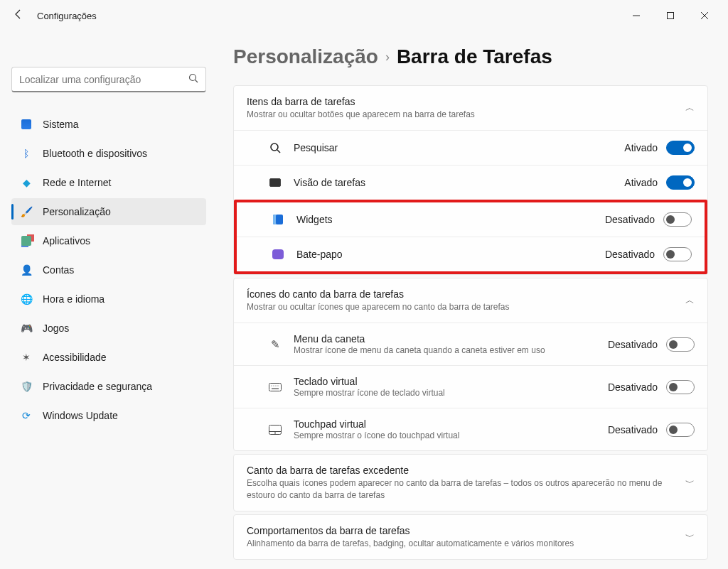  Describe the element at coordinates (109, 299) in the screenshot. I see `sidebar-item-time: 🌐 Hora e idioma` at that location.